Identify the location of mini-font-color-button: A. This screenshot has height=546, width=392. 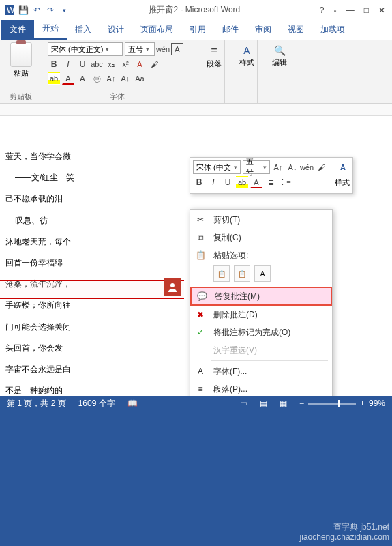
(256, 182).